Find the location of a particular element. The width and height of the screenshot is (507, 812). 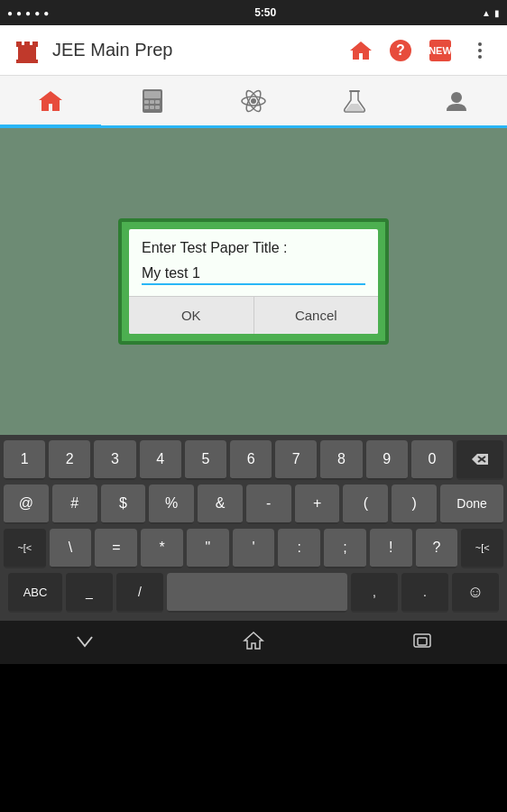

key-2: 2 is located at coordinates (69, 460).